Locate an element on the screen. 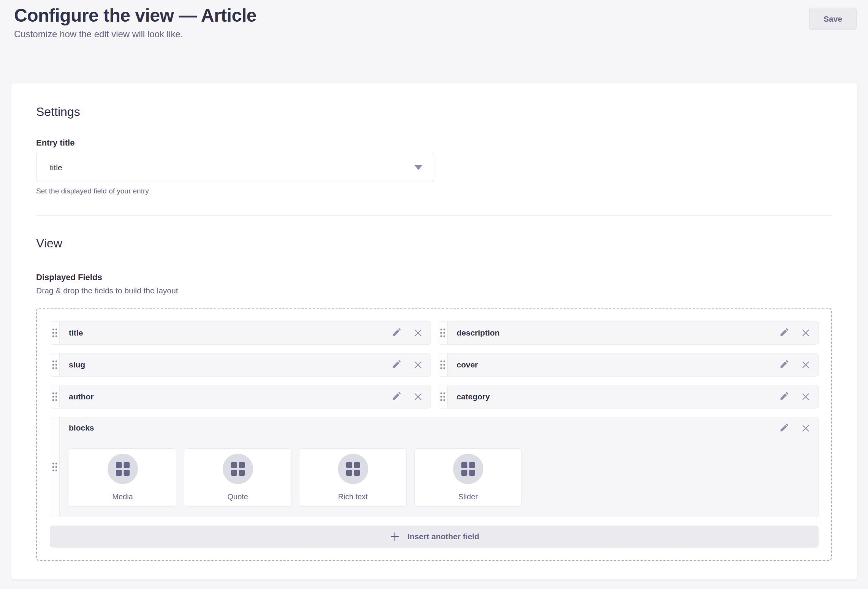 This screenshot has height=589, width=868. insert-another-field-button: Insert another field is located at coordinates (434, 537).